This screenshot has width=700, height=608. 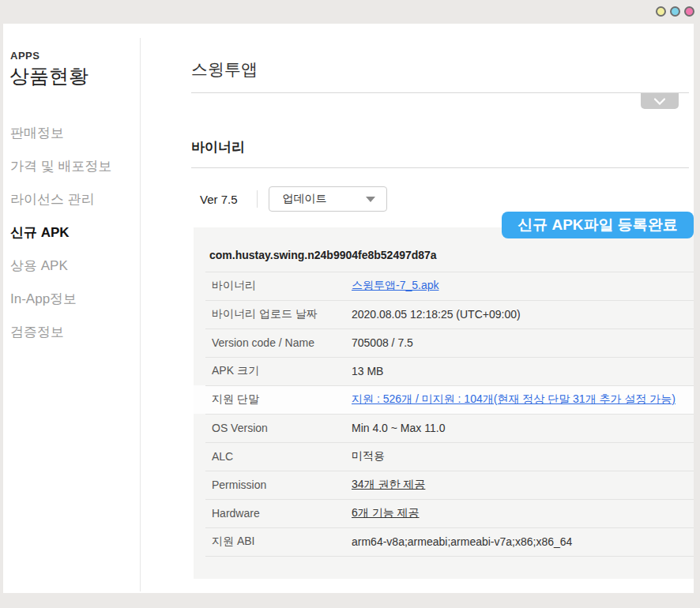 What do you see at coordinates (273, 428) in the screenshot?
I see `row-label: OS Version` at bounding box center [273, 428].